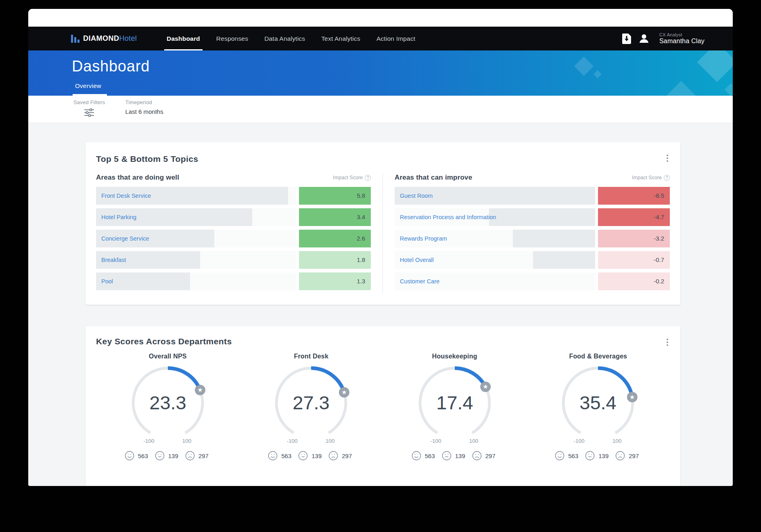 The width and height of the screenshot is (761, 532). I want to click on impact-bar-track: Guest Room, so click(495, 196).